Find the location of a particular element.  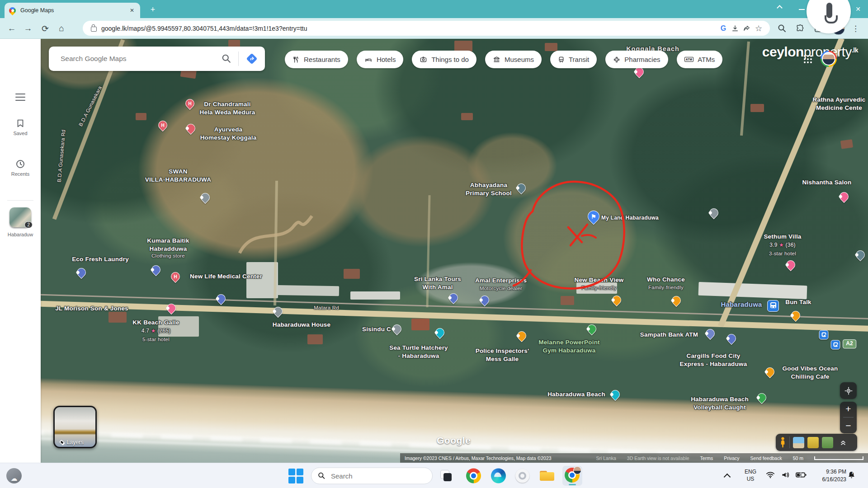

file-explorer-icon is located at coordinates (547, 476).